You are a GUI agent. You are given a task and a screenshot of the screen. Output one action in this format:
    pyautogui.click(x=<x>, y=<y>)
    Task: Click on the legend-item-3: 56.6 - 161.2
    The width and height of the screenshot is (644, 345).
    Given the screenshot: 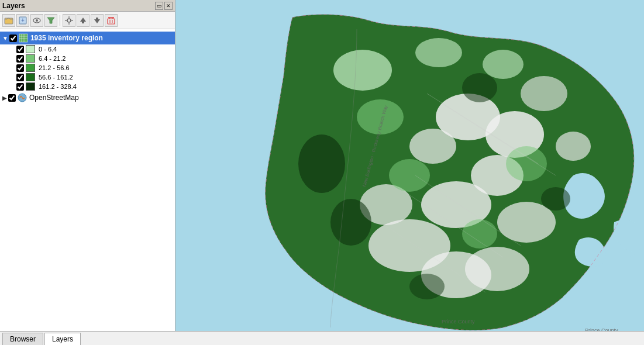 What is the action you would take?
    pyautogui.click(x=95, y=77)
    